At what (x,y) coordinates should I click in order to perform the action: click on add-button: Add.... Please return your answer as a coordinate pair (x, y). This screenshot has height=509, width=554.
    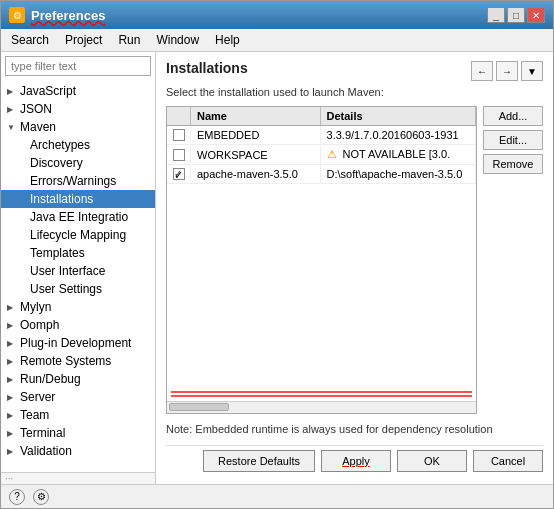
    Looking at the image, I should click on (513, 116).